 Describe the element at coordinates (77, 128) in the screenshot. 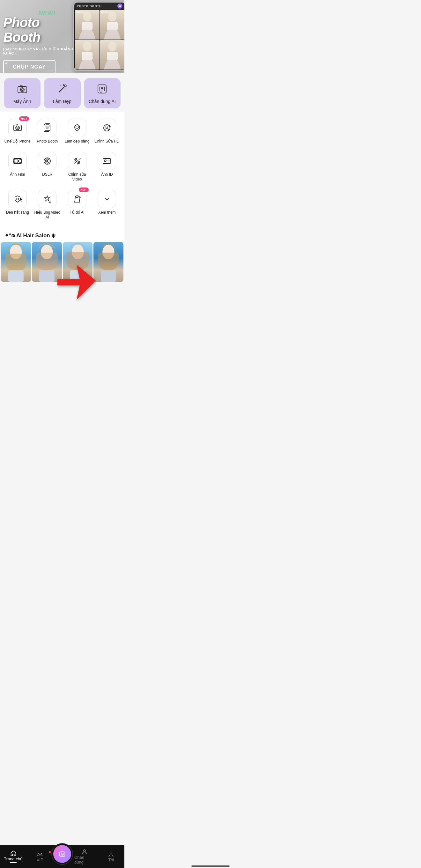

I see `feature-icon-lam-dep` at that location.